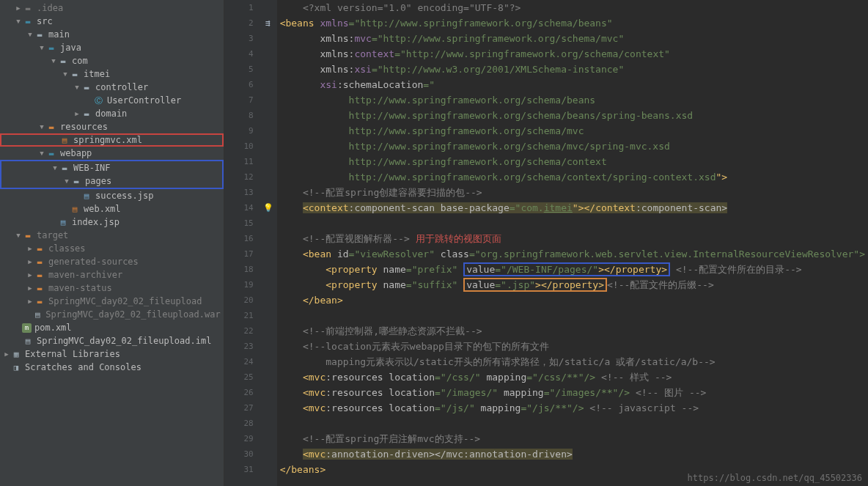  I want to click on code-line: </bean>, so click(573, 301).